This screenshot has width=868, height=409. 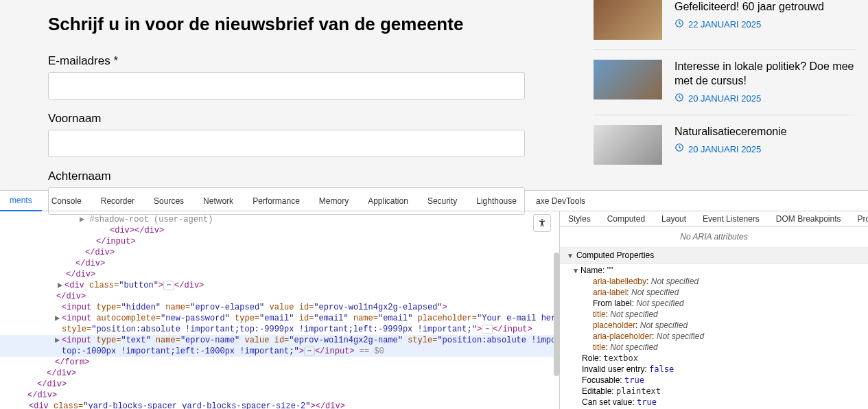 What do you see at coordinates (714, 270) in the screenshot?
I see `prop-row: ▼Name: ""` at bounding box center [714, 270].